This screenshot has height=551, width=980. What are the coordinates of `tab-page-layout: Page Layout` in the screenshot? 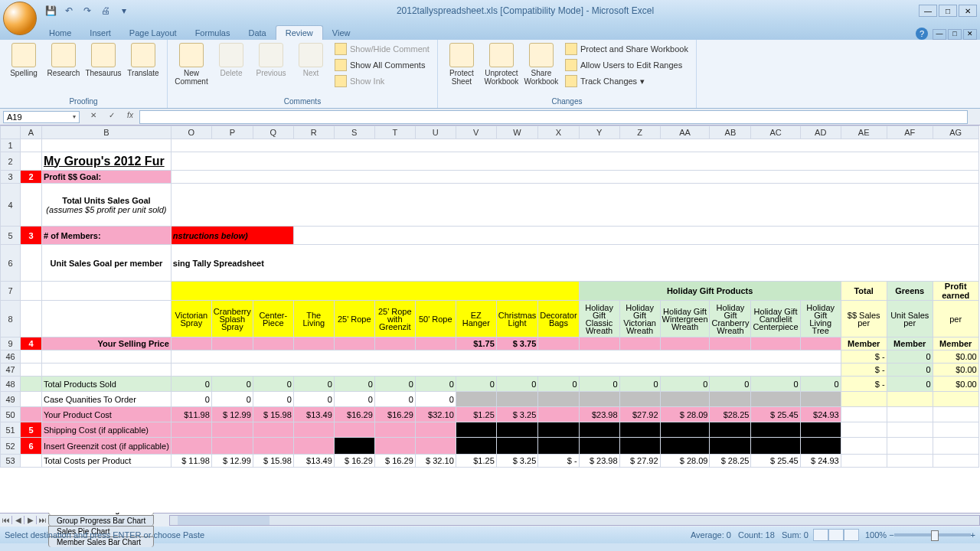 It's located at (153, 33).